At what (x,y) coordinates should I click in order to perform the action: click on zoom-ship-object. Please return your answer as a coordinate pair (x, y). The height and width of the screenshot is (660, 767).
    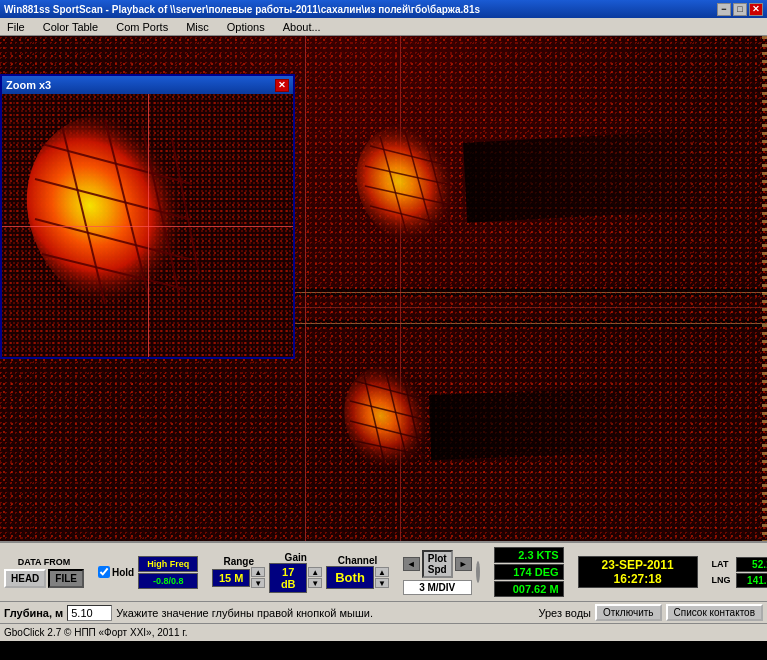
    Looking at the image, I should click on (137, 219).